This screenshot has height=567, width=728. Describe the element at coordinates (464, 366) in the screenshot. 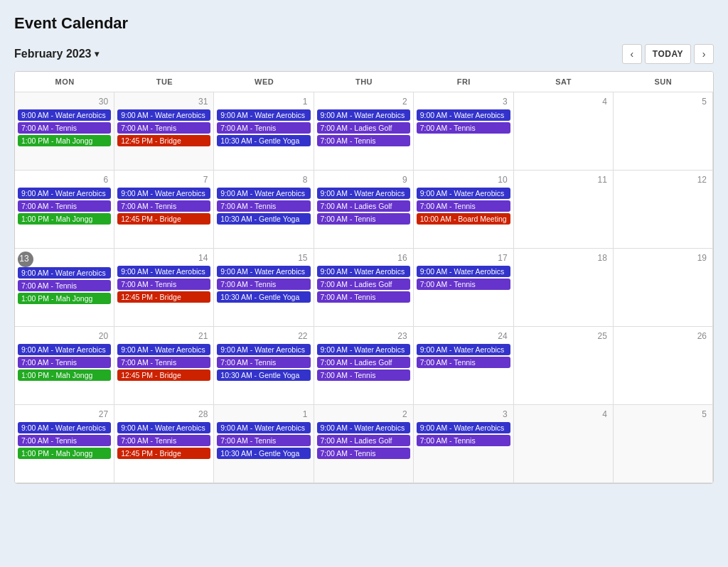

I see `day-cell: 249:00 AM - Water Aerobics7:00 AM - Tenn…` at that location.